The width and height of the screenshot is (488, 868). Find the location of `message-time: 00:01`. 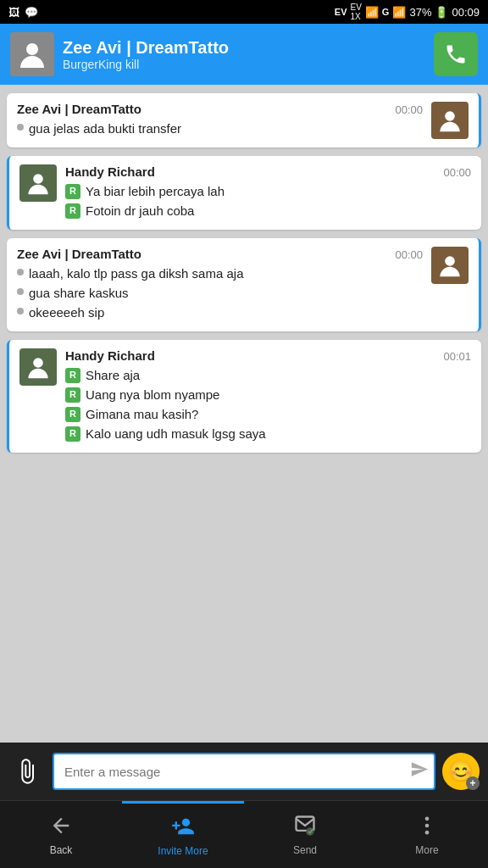

message-time: 00:01 is located at coordinates (458, 356).